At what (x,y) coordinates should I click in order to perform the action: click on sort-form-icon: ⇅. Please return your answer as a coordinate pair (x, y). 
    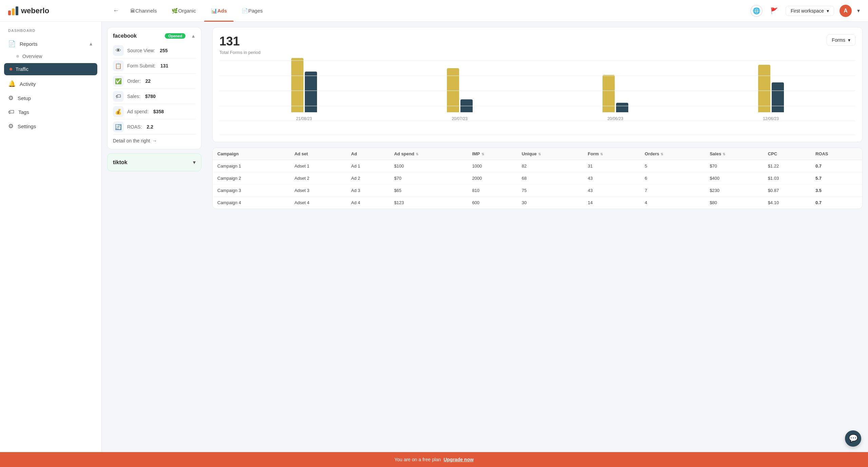
    Looking at the image, I should click on (601, 154).